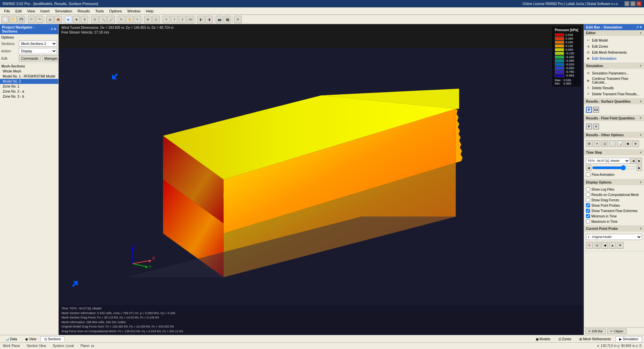  Describe the element at coordinates (597, 245) in the screenshot. I see `probe-target-btn: ◎` at that location.